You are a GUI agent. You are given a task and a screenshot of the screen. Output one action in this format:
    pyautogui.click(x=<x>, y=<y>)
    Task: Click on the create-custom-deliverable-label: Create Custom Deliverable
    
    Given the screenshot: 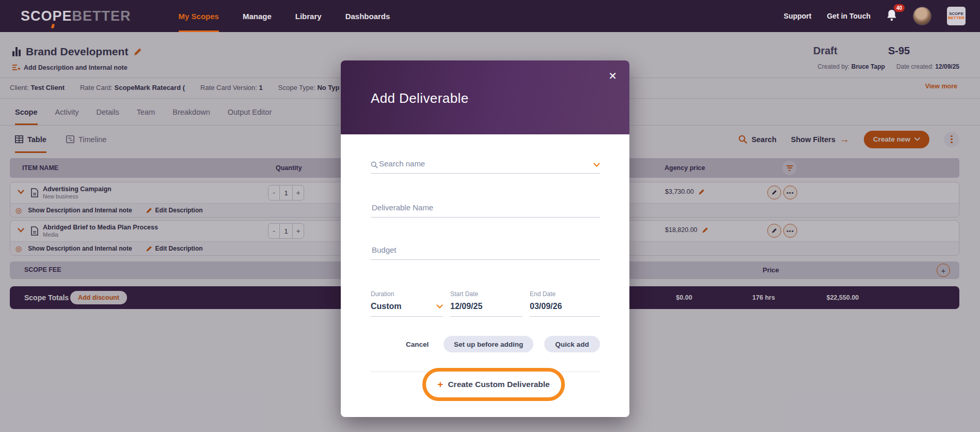 What is the action you would take?
    pyautogui.click(x=499, y=384)
    